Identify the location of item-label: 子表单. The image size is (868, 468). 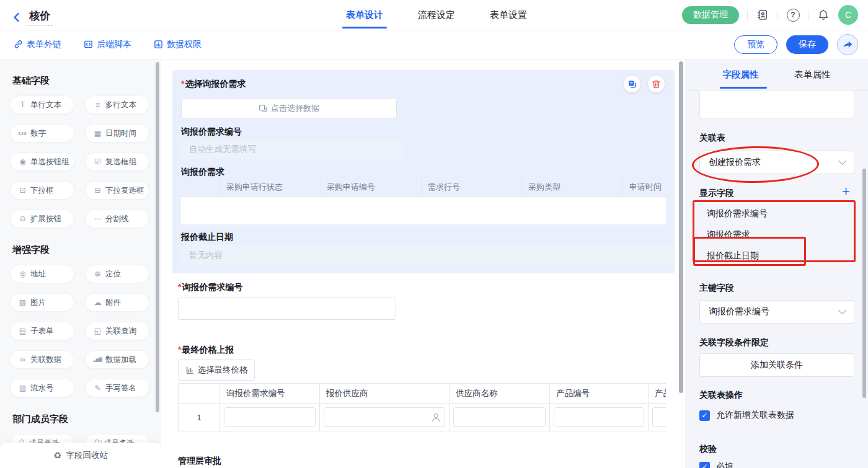
(42, 331).